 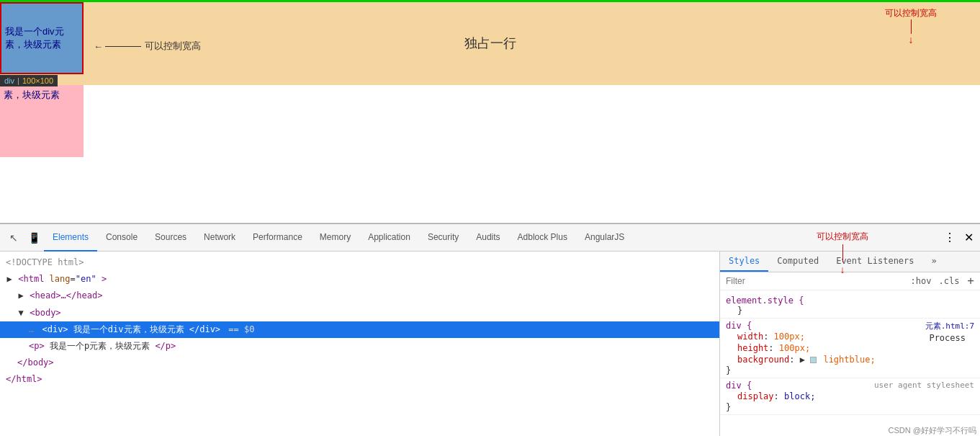 What do you see at coordinates (360, 363) in the screenshot?
I see `html-line-body-close: </body>` at bounding box center [360, 363].